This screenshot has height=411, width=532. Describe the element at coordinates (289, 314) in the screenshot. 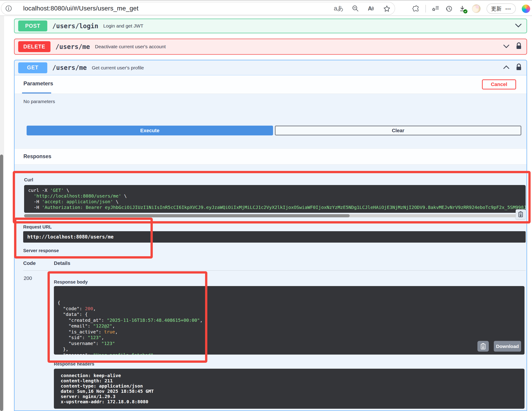

I see `code-line: "data": {` at that location.